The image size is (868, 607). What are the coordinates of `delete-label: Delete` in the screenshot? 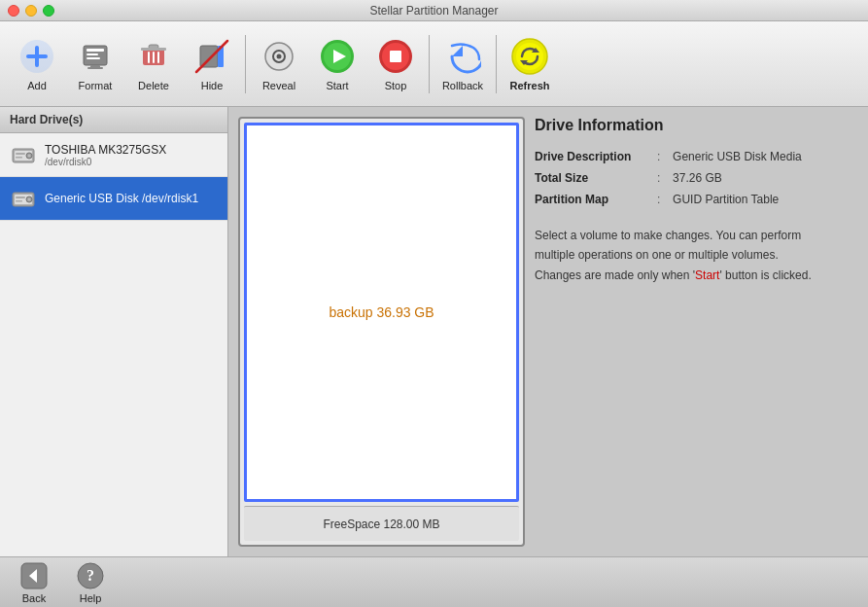 It's located at (154, 86).